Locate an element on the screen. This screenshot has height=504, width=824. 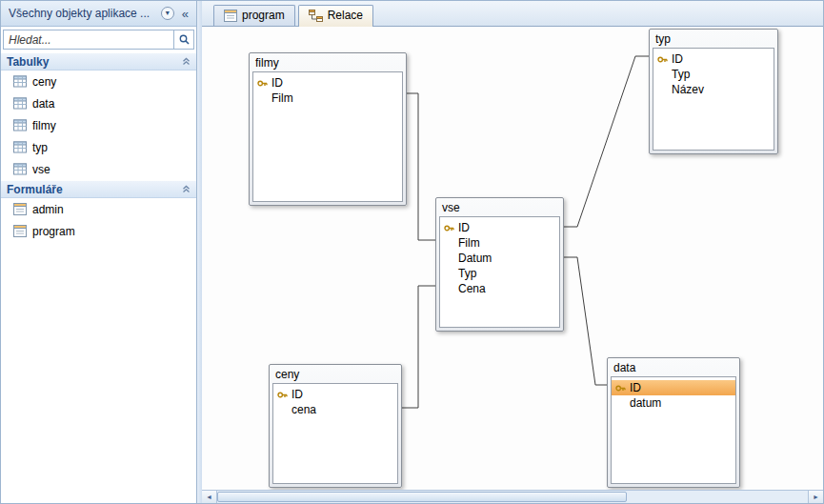
field-row-typ-n-zev: Název is located at coordinates (713, 90).